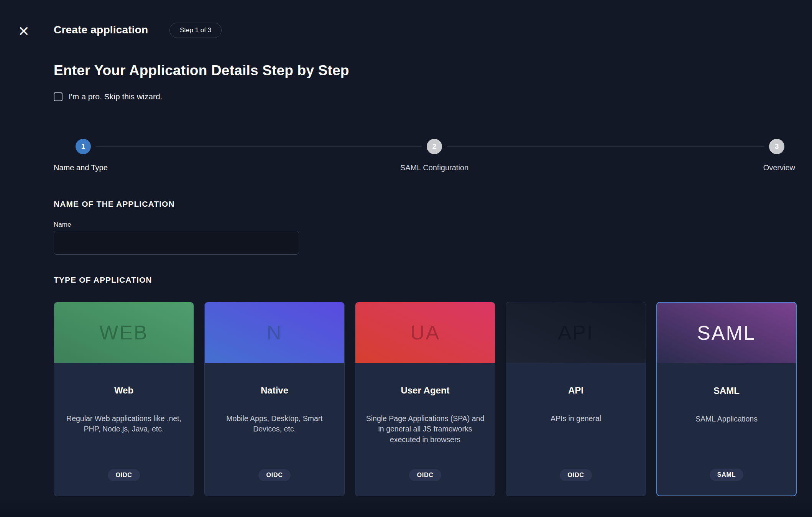 The width and height of the screenshot is (812, 517). Describe the element at coordinates (576, 419) in the screenshot. I see `card-description: APIs in general` at that location.